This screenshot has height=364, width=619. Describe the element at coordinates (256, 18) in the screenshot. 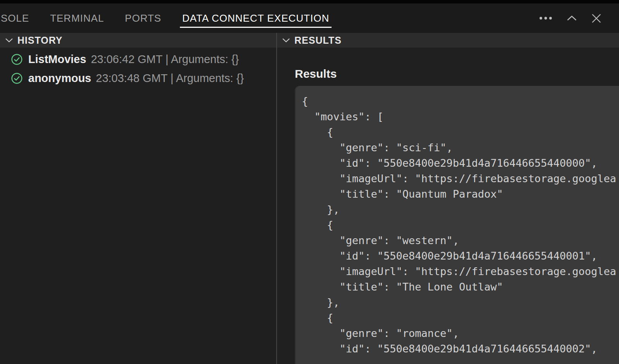

I see `tab-data-connect-execution: DATA CONNECT EXECUTION` at that location.